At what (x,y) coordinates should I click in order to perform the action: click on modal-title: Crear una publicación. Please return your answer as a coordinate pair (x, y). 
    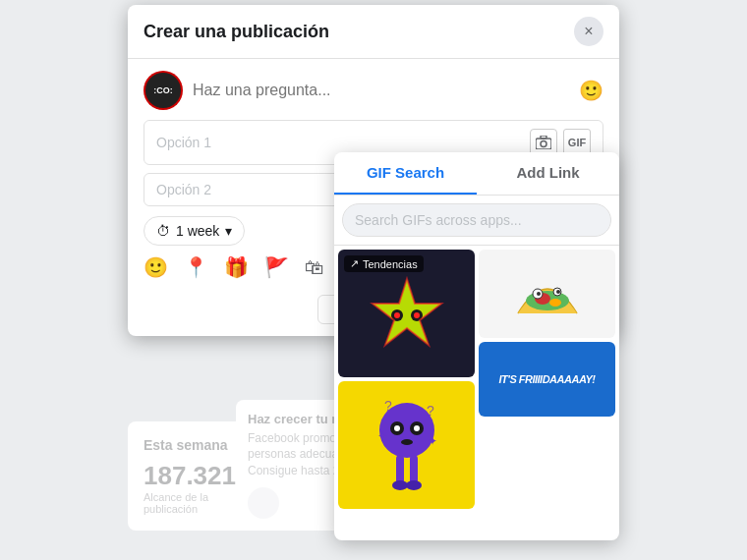
    Looking at the image, I should click on (236, 31).